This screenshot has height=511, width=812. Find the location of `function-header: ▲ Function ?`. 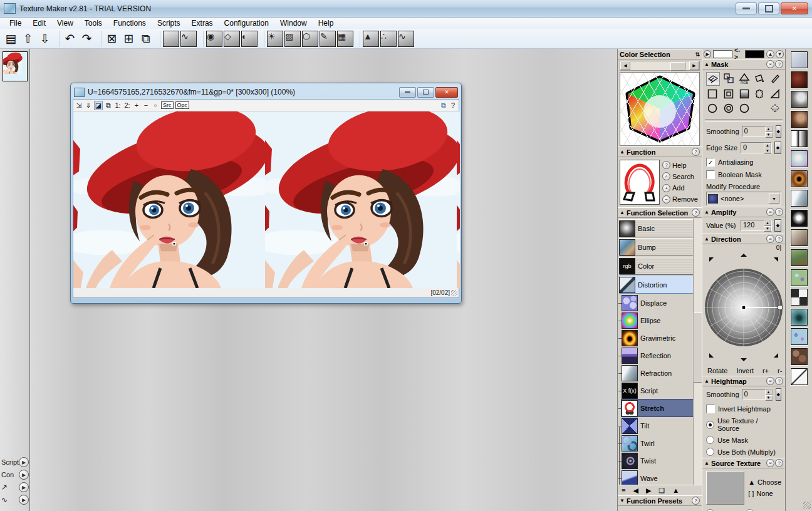

function-header: ▲ Function ? is located at coordinates (660, 152).